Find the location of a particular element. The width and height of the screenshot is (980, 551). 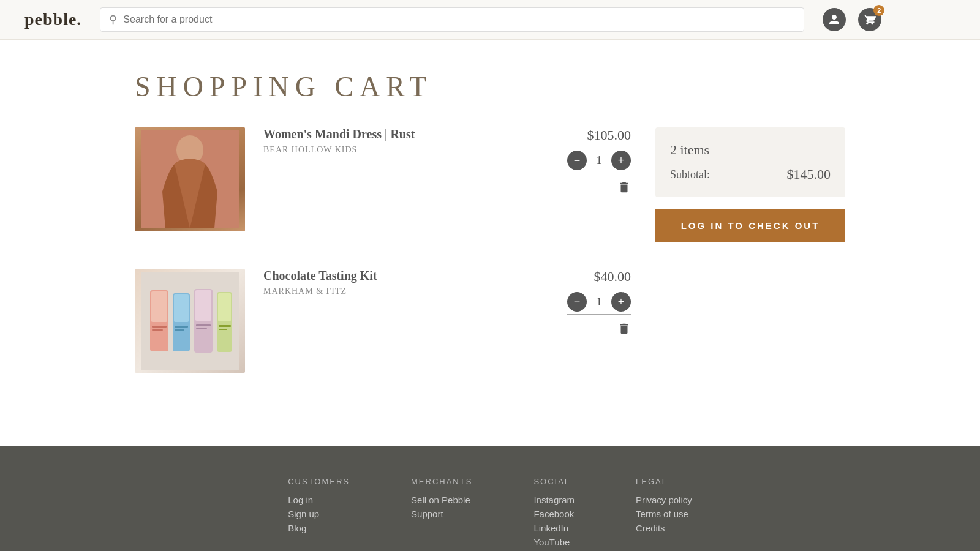

item-image-chocolate is located at coordinates (190, 321).